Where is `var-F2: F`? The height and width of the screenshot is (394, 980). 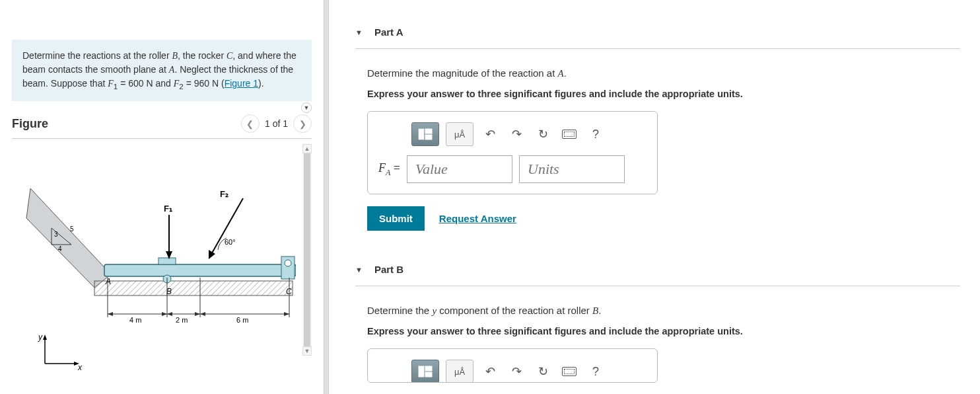 var-F2: F is located at coordinates (177, 83).